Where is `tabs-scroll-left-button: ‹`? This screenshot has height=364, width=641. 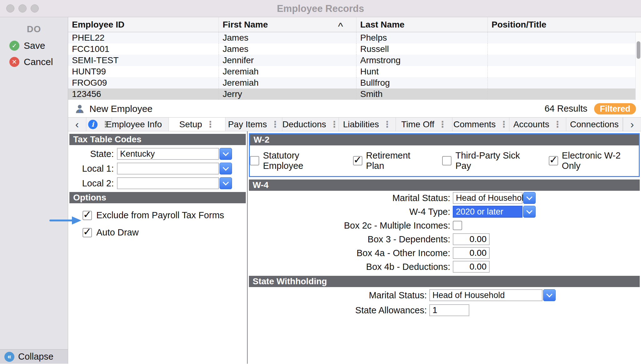
tabs-scroll-left-button: ‹ is located at coordinates (77, 124).